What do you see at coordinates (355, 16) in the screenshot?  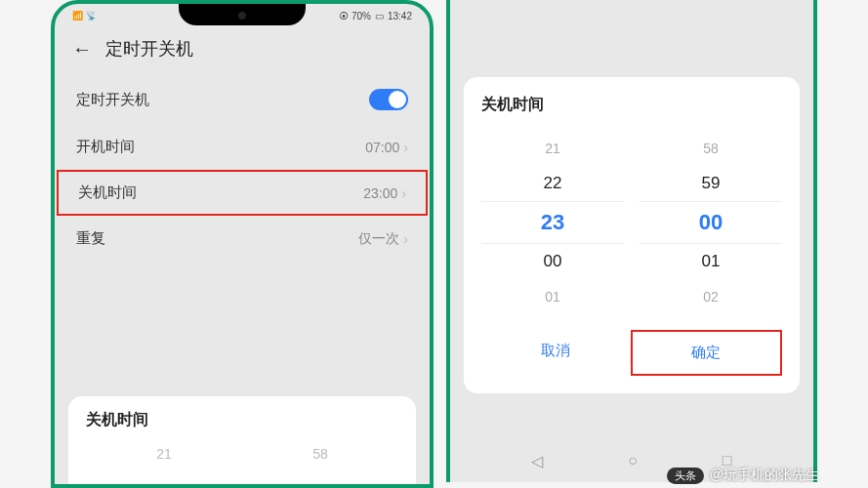 I see `battery-text: ⦿ 70%` at bounding box center [355, 16].